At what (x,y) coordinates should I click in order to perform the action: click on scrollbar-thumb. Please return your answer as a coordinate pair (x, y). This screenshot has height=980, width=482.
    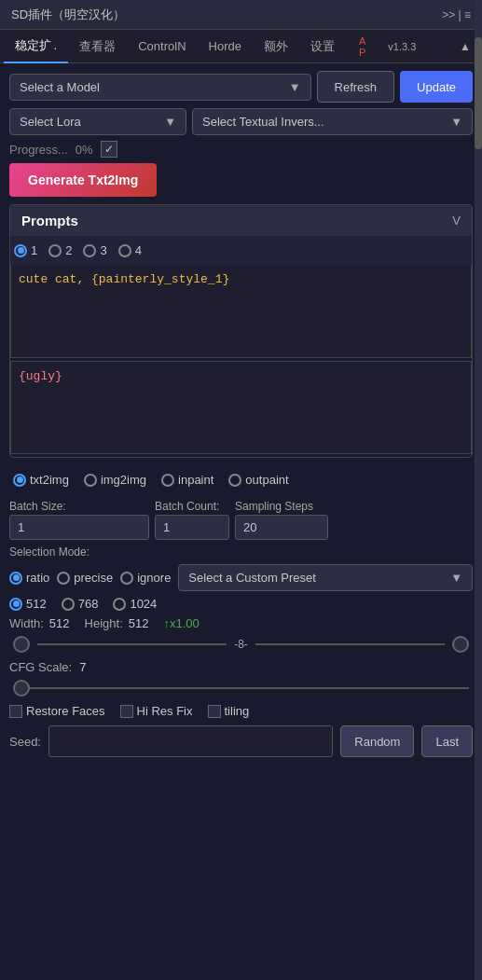
    Looking at the image, I should click on (478, 93).